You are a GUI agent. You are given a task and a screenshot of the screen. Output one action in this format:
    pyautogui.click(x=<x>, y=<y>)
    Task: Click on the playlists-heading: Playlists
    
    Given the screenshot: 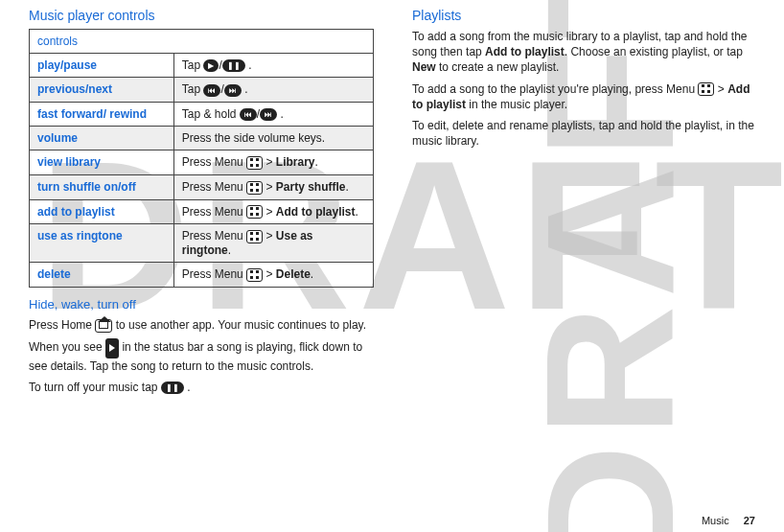 What is the action you would take?
    pyautogui.click(x=584, y=15)
    